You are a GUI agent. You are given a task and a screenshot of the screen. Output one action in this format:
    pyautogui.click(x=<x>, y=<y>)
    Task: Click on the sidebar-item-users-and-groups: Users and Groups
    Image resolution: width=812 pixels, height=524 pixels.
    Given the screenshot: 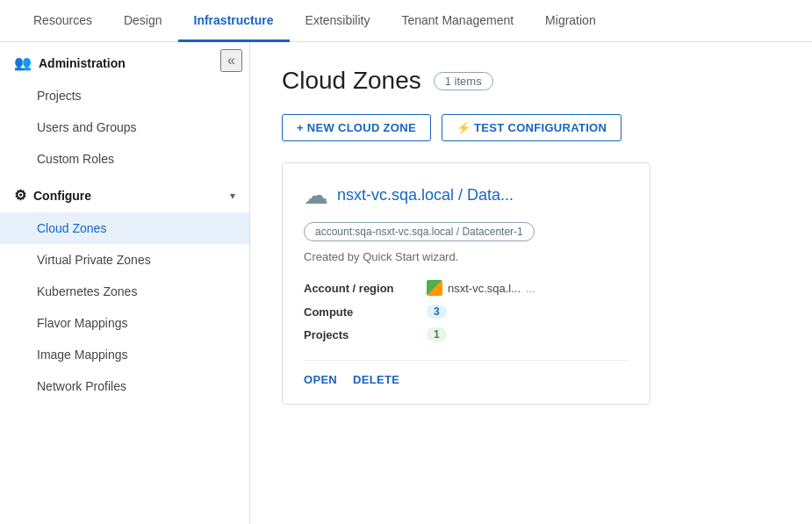 What is the action you would take?
    pyautogui.click(x=125, y=127)
    